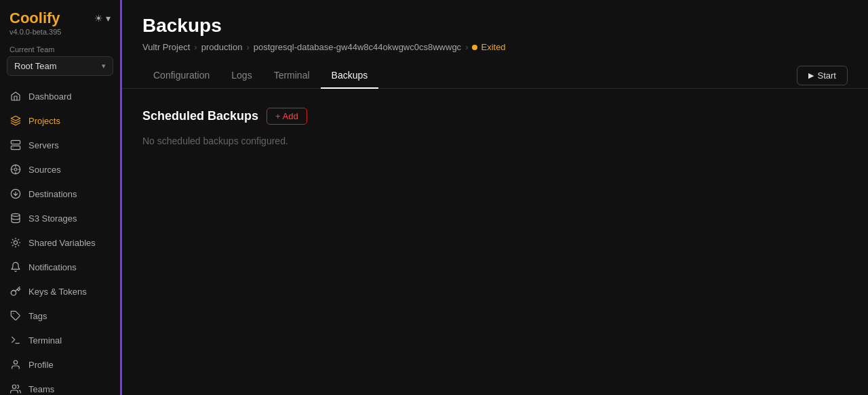 The width and height of the screenshot is (868, 395). I want to click on key-icon, so click(16, 291).